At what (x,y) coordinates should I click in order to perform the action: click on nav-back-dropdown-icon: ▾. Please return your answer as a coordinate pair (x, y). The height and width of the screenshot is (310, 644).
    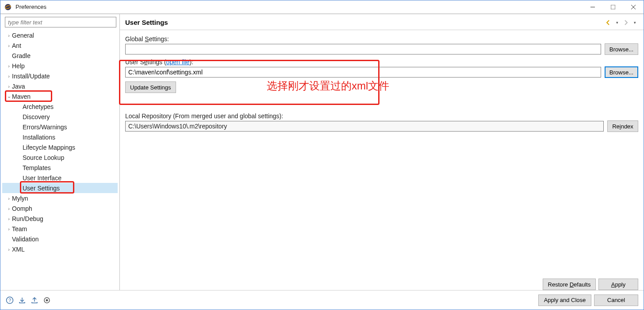
    Looking at the image, I should click on (617, 23).